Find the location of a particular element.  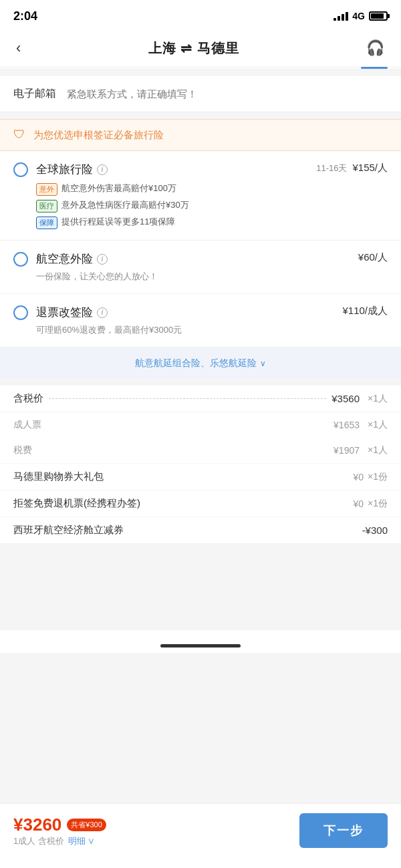

bottom-bar: ¥3260 共省¥300 1成人 含税价 明细 ∨ 下一步 is located at coordinates (200, 835).